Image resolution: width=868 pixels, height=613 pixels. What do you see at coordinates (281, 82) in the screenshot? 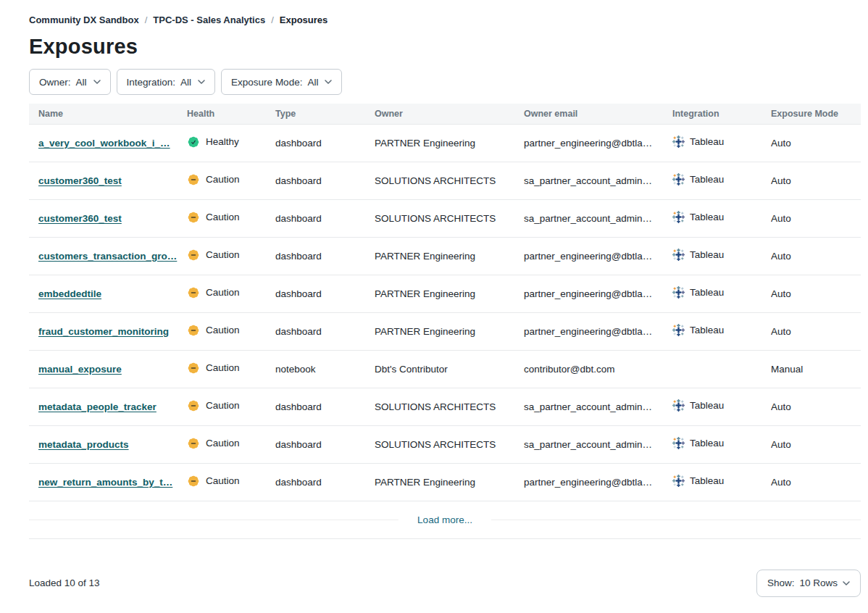
I see `exposure-mode-filter-dropdown: Exposure Mode: All` at bounding box center [281, 82].